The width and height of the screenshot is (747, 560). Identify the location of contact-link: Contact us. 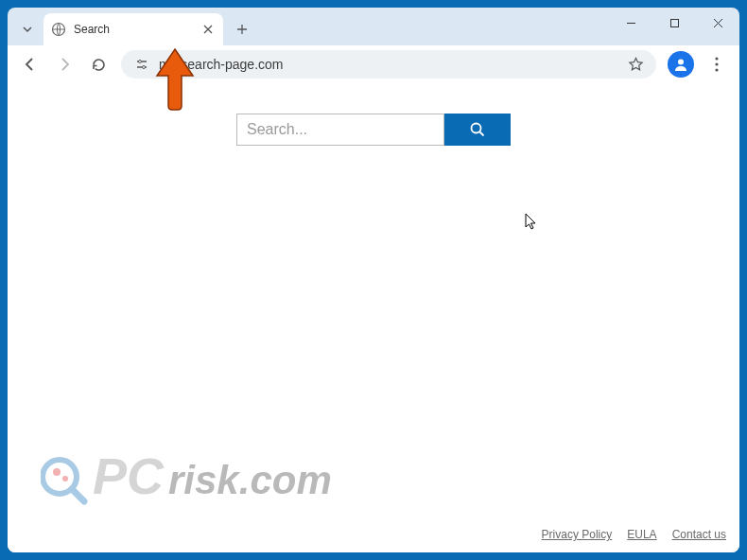
(700, 534).